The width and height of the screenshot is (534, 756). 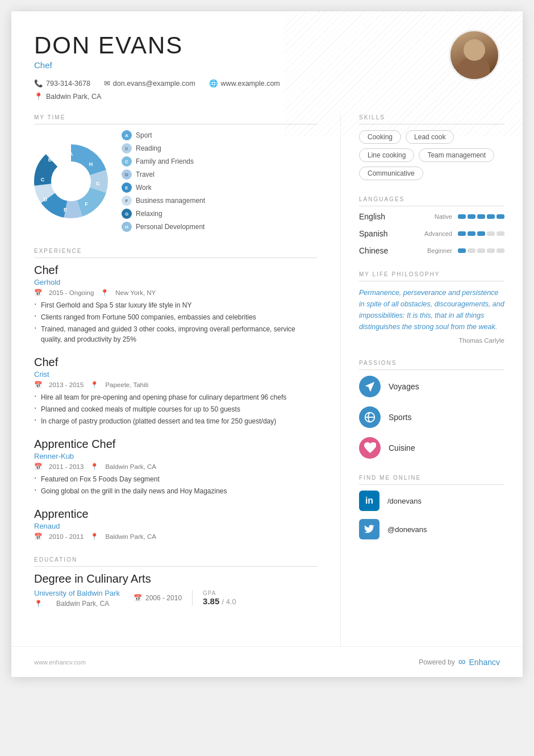 What do you see at coordinates (432, 501) in the screenshot?
I see `linkedin-item: in /donevans` at bounding box center [432, 501].